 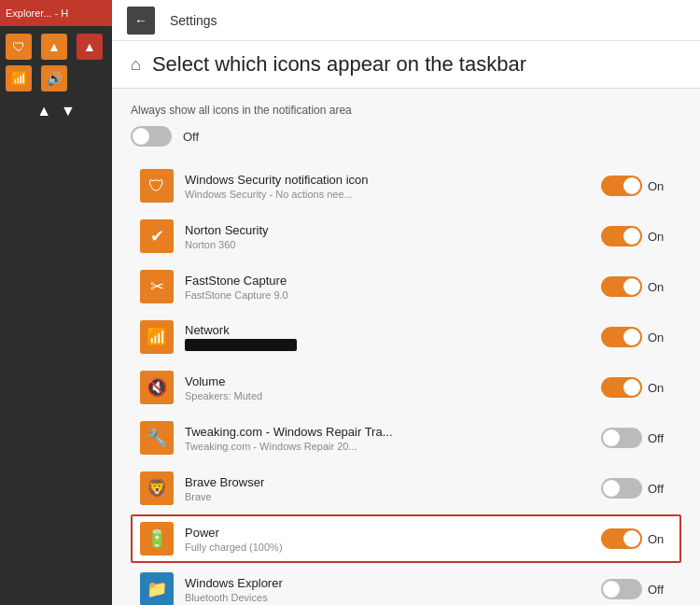 What do you see at coordinates (406, 387) in the screenshot?
I see `list-item: 🔇 Volume Speakers: Muted On` at bounding box center [406, 387].